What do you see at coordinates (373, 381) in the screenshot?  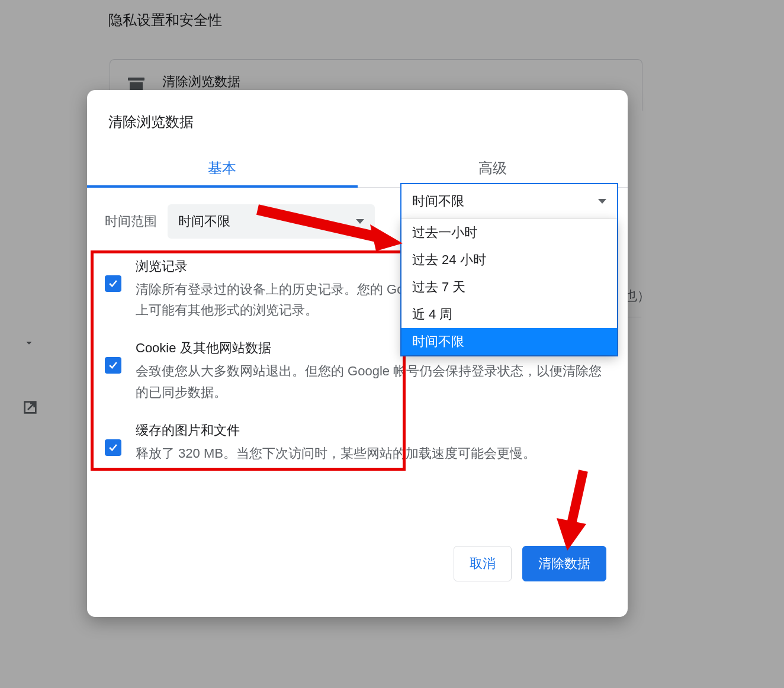 I see `item-desc: 会致使您从大多数网站退出。但您的 Google 帐号仍会保持登录状态，以便清除您…` at bounding box center [373, 381].